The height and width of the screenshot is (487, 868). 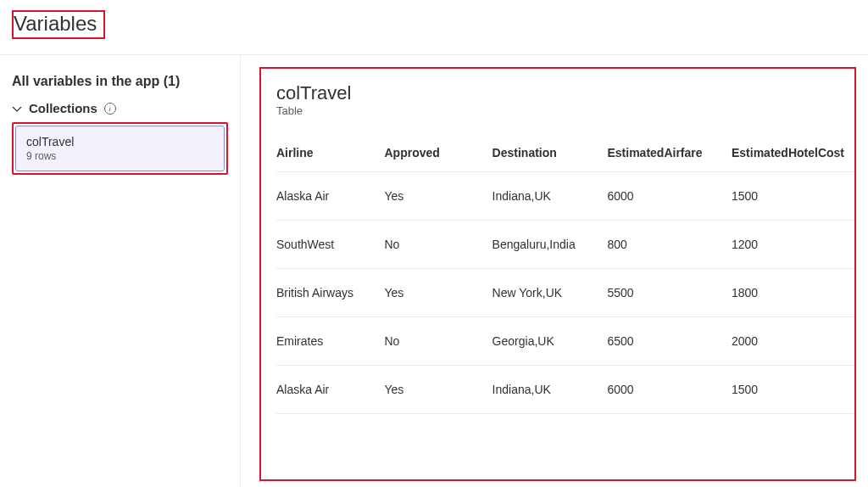 What do you see at coordinates (58, 25) in the screenshot?
I see `page-title: Variables` at bounding box center [58, 25].